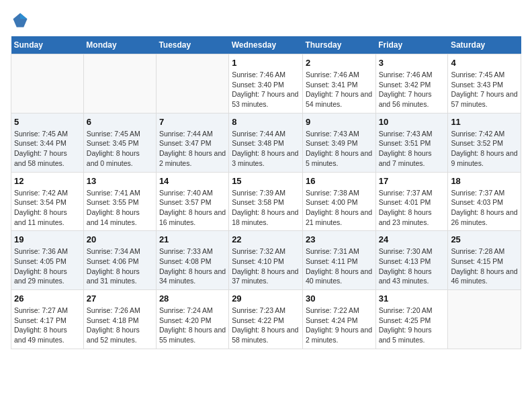  Describe the element at coordinates (266, 90) in the screenshot. I see `day-info: Sunrise: 7:46 AM Sunset: 3:40 PM Dayligh…` at that location.